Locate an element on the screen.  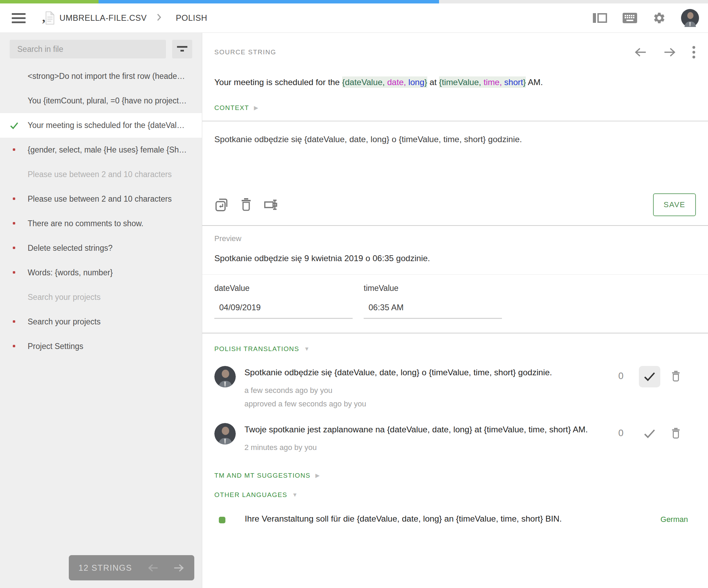
translation-entry: Twoje spotkanie jest zaplanowane na {dat… is located at coordinates (448, 439).